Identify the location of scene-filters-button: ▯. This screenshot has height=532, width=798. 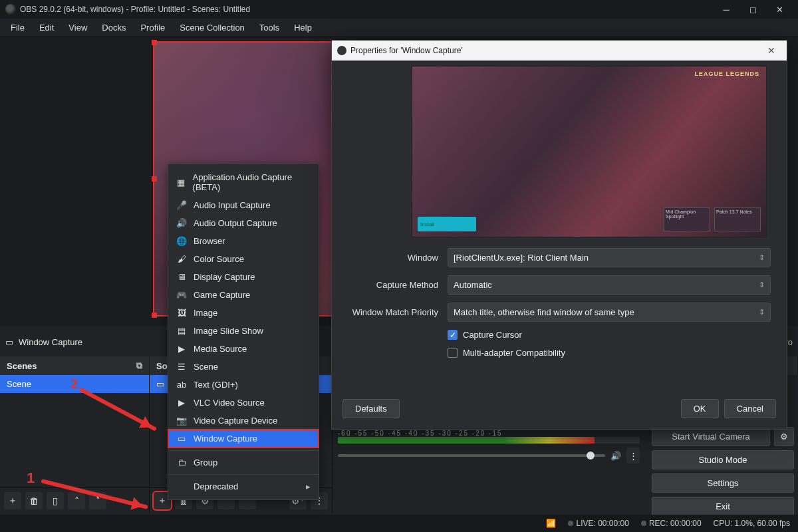
(55, 501).